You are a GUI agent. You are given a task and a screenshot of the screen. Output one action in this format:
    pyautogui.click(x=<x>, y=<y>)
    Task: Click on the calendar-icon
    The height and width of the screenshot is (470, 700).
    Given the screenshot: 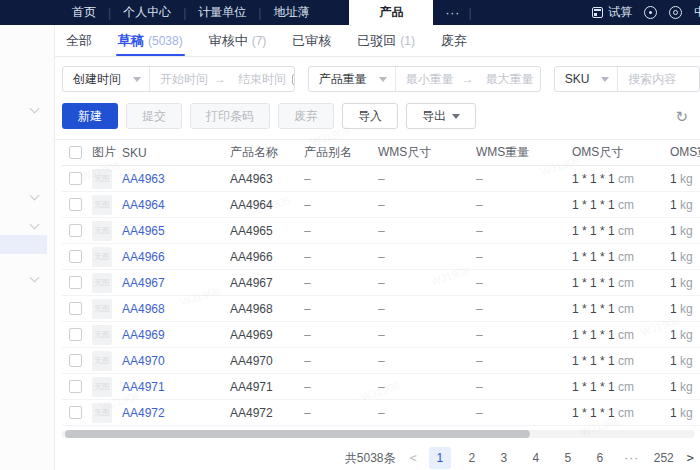 What is the action you would take?
    pyautogui.click(x=294, y=80)
    